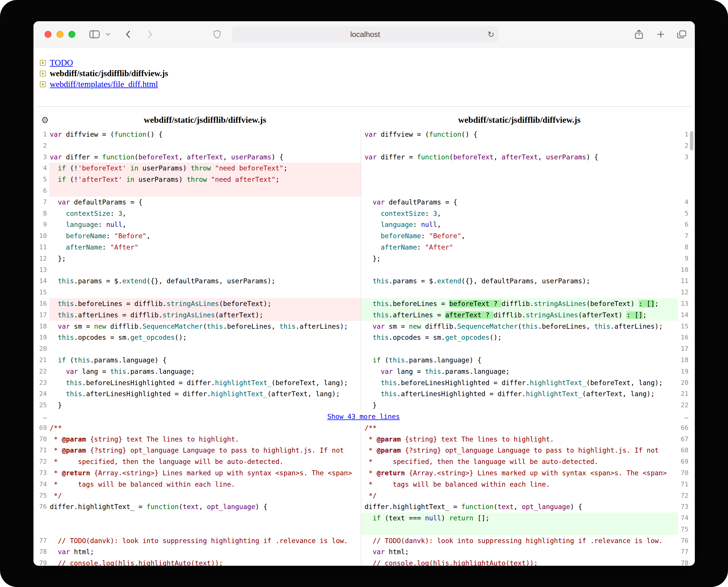  Describe the element at coordinates (684, 507) in the screenshot. I see `right-line-number: 73` at that location.